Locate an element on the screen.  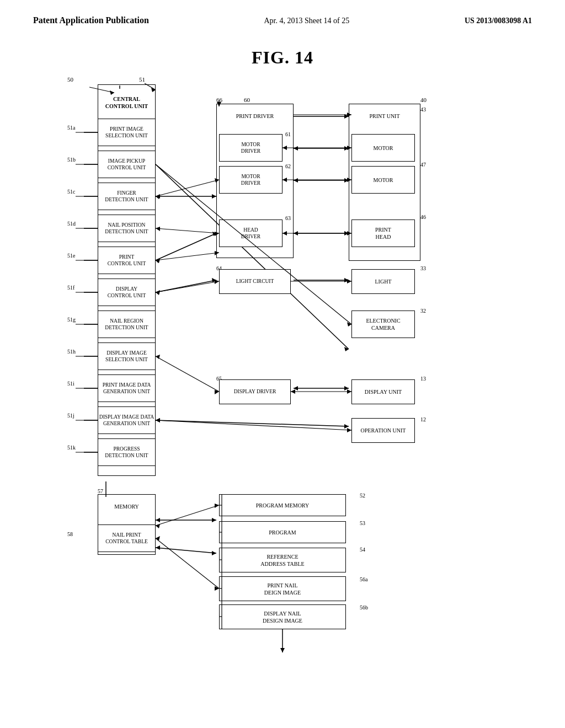
ref-52-label: 52 is located at coordinates (363, 495).